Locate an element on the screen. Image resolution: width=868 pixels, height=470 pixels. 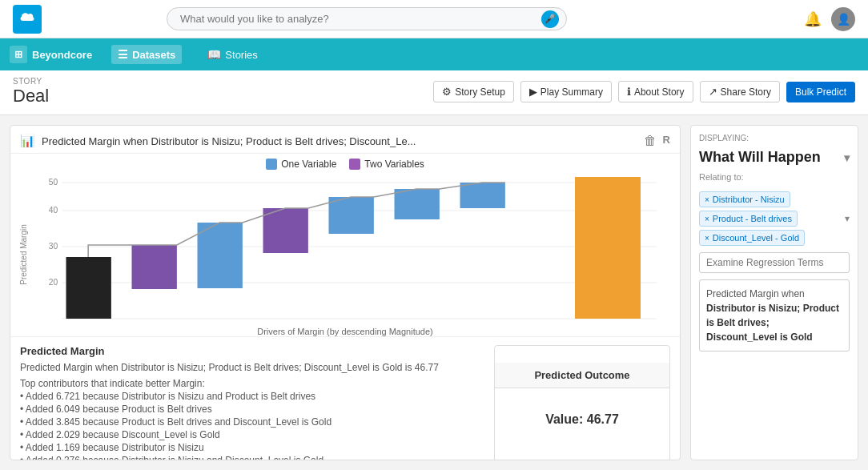
value-number: 46.77 is located at coordinates (603, 420).